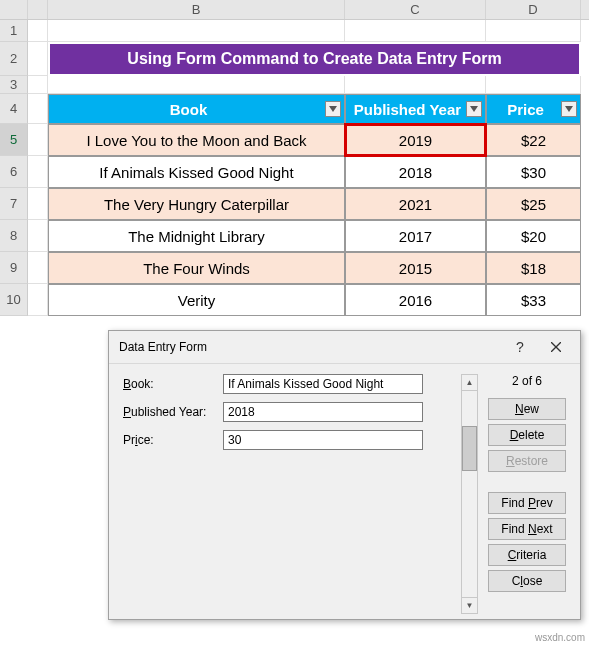 The width and height of the screenshot is (589, 645). What do you see at coordinates (416, 172) in the screenshot?
I see `cell-C6: 2018` at bounding box center [416, 172].